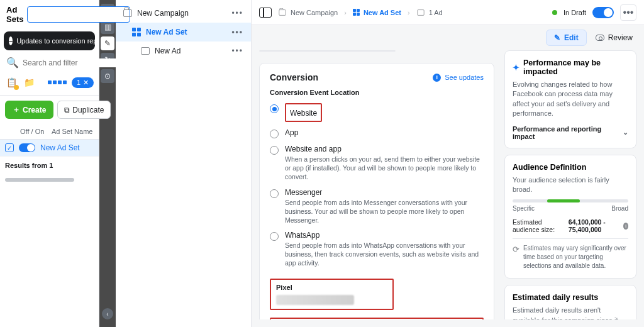 The image size is (644, 327). I want to click on crumb-campaign: New Campaign, so click(314, 13).